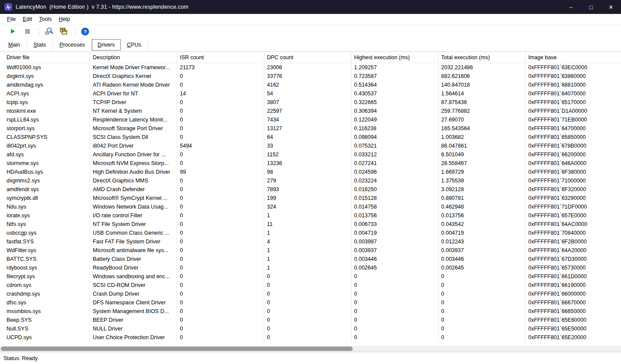 The height and width of the screenshot is (364, 621). What do you see at coordinates (134, 216) in the screenshot?
I see `table-cell: I/O rate control Filter` at bounding box center [134, 216].